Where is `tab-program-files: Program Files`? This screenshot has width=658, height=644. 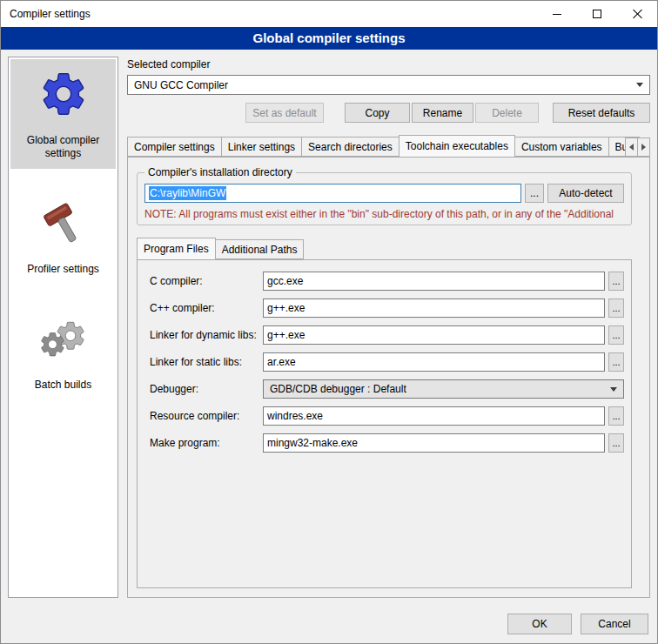
tab-program-files: Program Files is located at coordinates (176, 249).